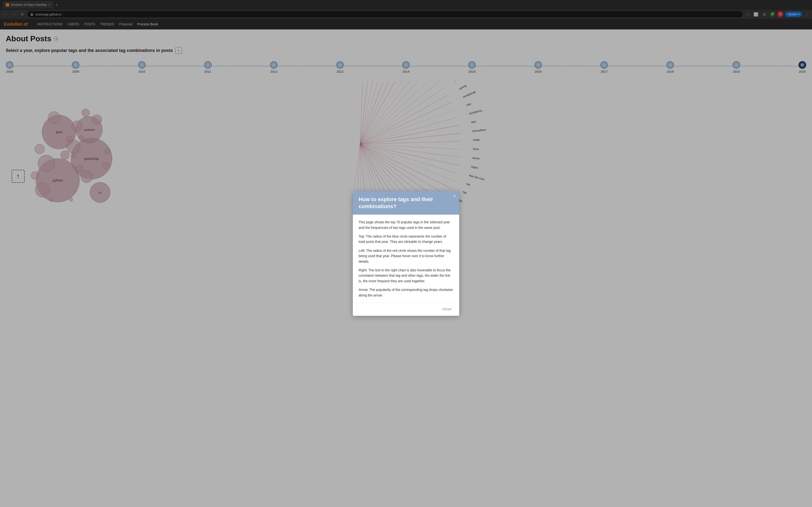  Describe the element at coordinates (454, 196) in the screenshot. I see `modal-close-x-btn: ×` at that location.